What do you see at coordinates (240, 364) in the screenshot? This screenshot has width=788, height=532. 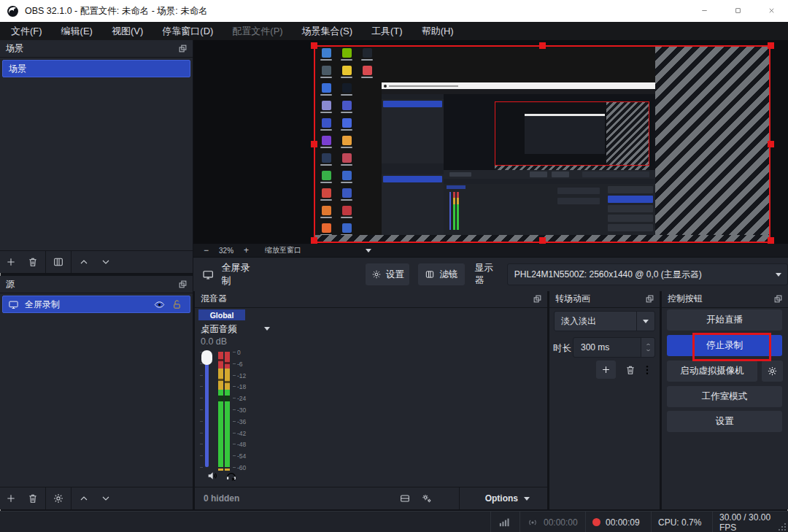 I see `meter-scale-label: -6` at bounding box center [240, 364].